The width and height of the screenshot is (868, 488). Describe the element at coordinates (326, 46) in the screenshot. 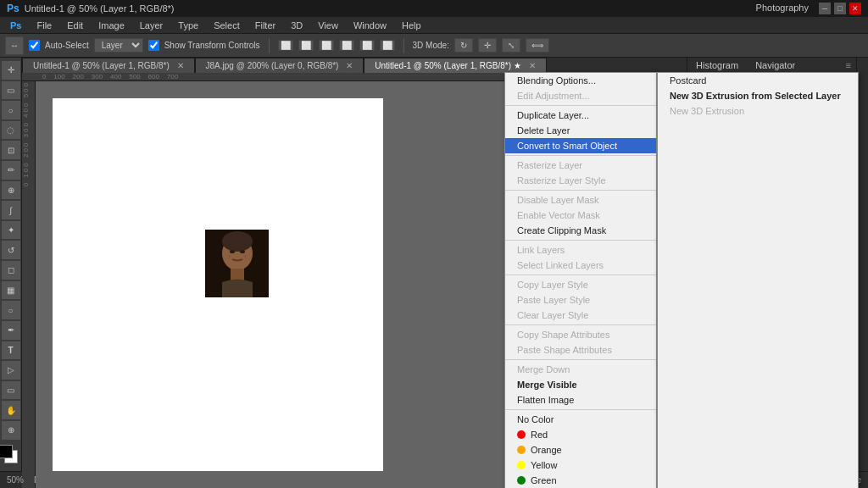

I see `align-right-button: ⬜` at that location.